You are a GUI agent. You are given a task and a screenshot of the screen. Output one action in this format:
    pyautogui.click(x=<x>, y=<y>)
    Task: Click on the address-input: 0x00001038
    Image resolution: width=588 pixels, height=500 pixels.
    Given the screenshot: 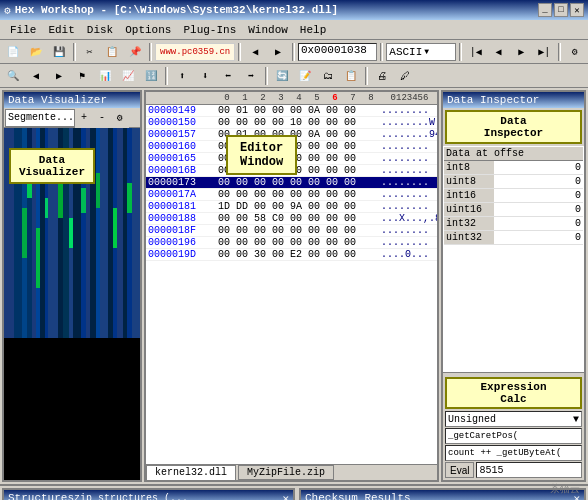 What is the action you would take?
    pyautogui.click(x=338, y=52)
    